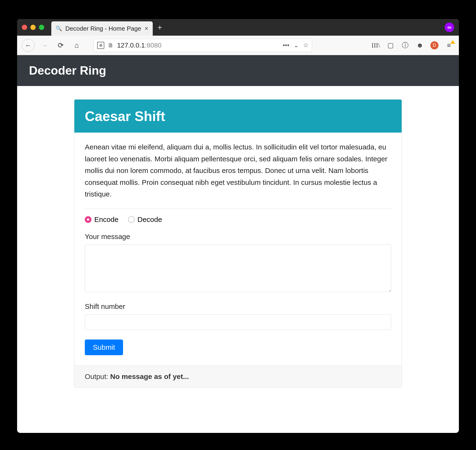  What do you see at coordinates (238, 27) in the screenshot?
I see `titlebar: 🔍 Decoder Ring - Home Page × + ∞` at bounding box center [238, 27].